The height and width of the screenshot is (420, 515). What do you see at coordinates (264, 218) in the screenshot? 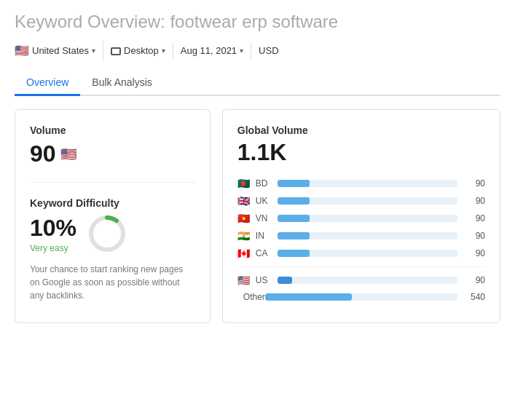
I see `country-code-label: VN` at bounding box center [264, 218].